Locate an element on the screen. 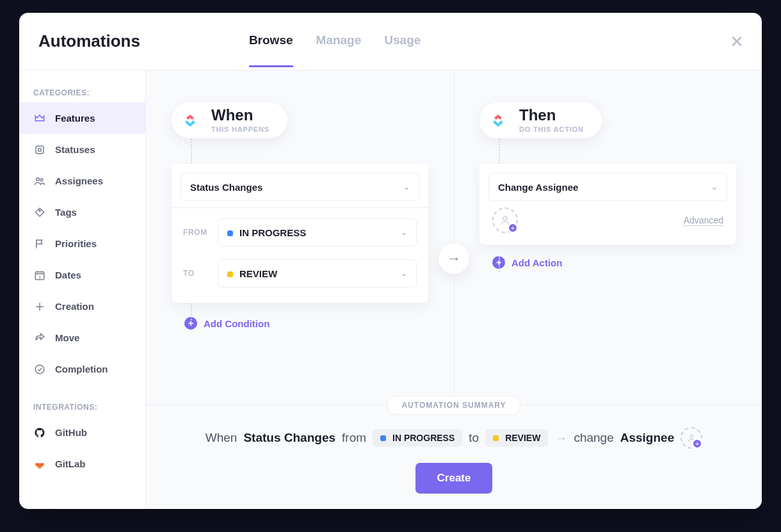 This screenshot has width=781, height=532. sidebar-categories-heading: CATEGORIES: is located at coordinates (82, 93).